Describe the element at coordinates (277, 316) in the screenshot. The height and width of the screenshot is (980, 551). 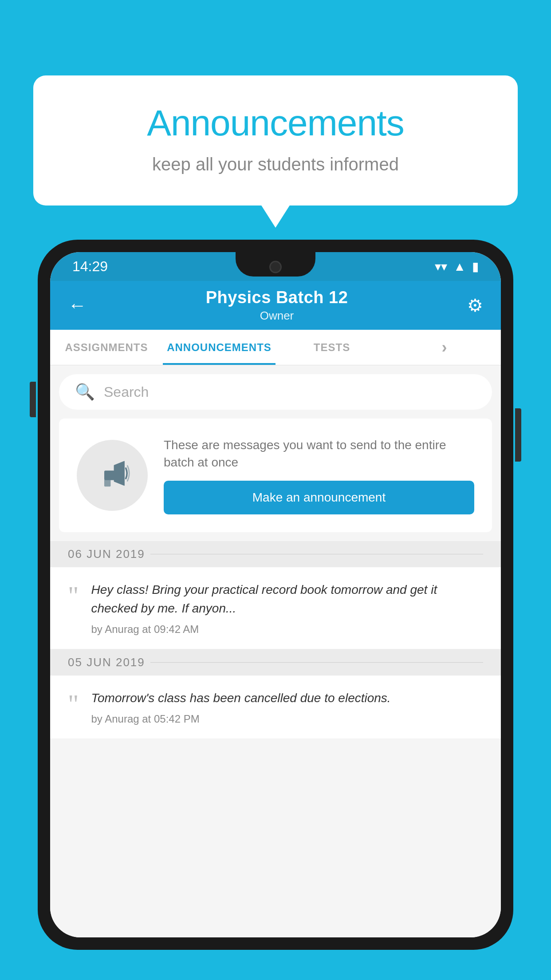
I see `batch-role: Owner` at that location.